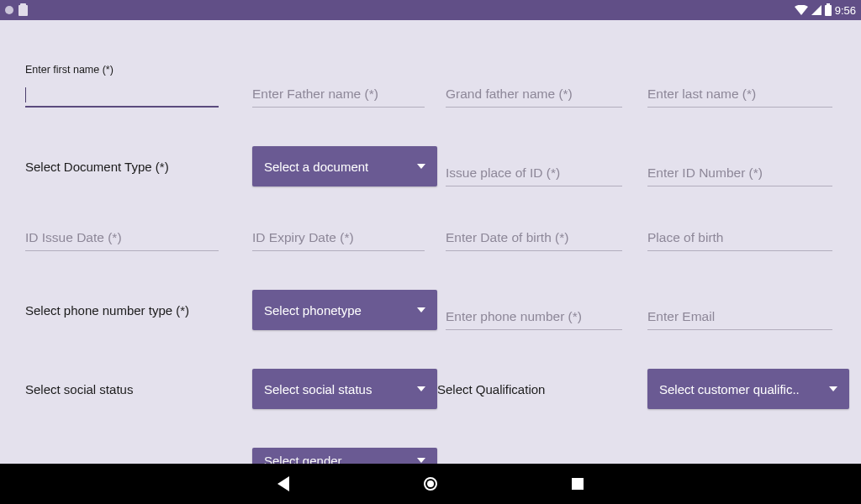 The height and width of the screenshot is (504, 861). What do you see at coordinates (345, 389) in the screenshot?
I see `social-status-select: Select social status` at bounding box center [345, 389].